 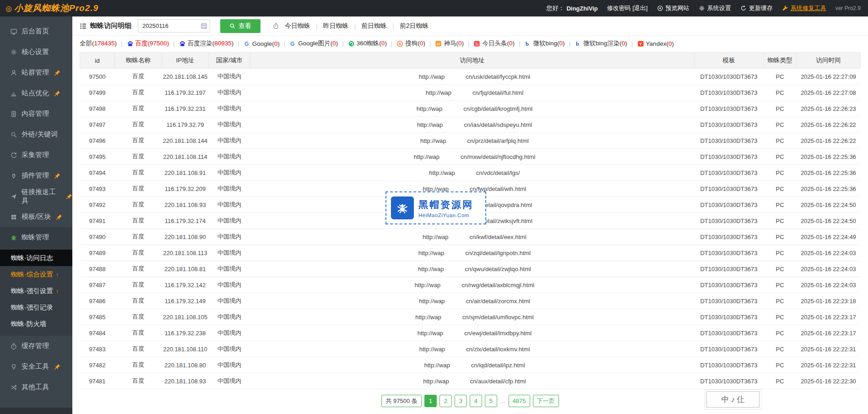 I want to click on cell-url: http://wapcn/cgb/detail/krogtmfj.html, so click(x=472, y=109).